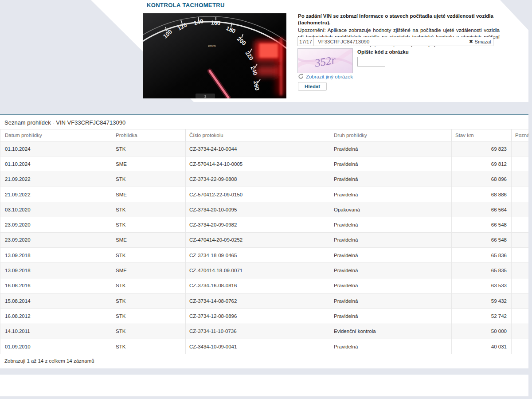 This screenshot has height=399, width=532. I want to click on cell-protocol-number: CZ-470414-20-09-0252, so click(258, 240).